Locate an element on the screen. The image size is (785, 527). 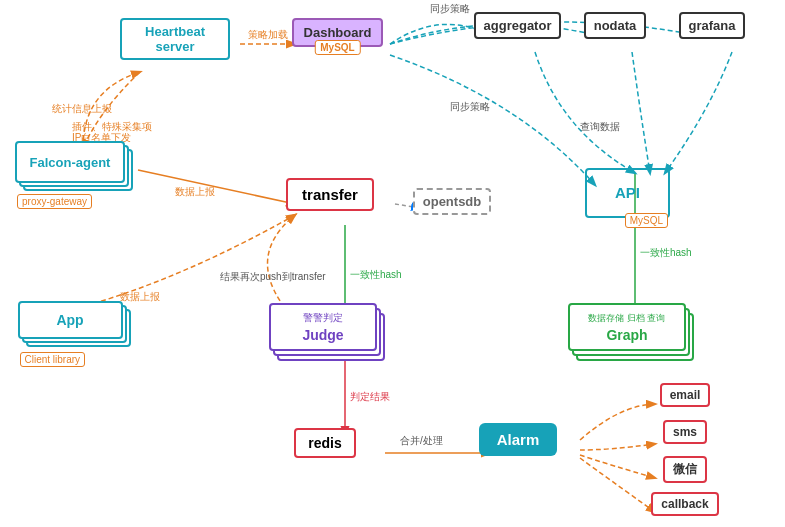
svg-text: 插件、特殊采集项 is located at coordinates (112, 126).